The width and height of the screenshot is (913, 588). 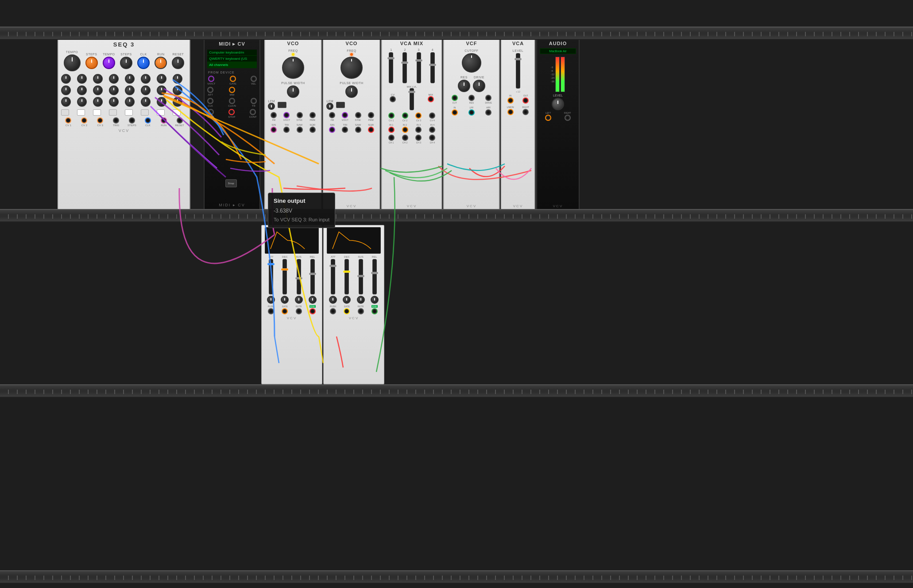 What do you see at coordinates (313, 115) in the screenshot?
I see `vco1-pwm-port` at bounding box center [313, 115].